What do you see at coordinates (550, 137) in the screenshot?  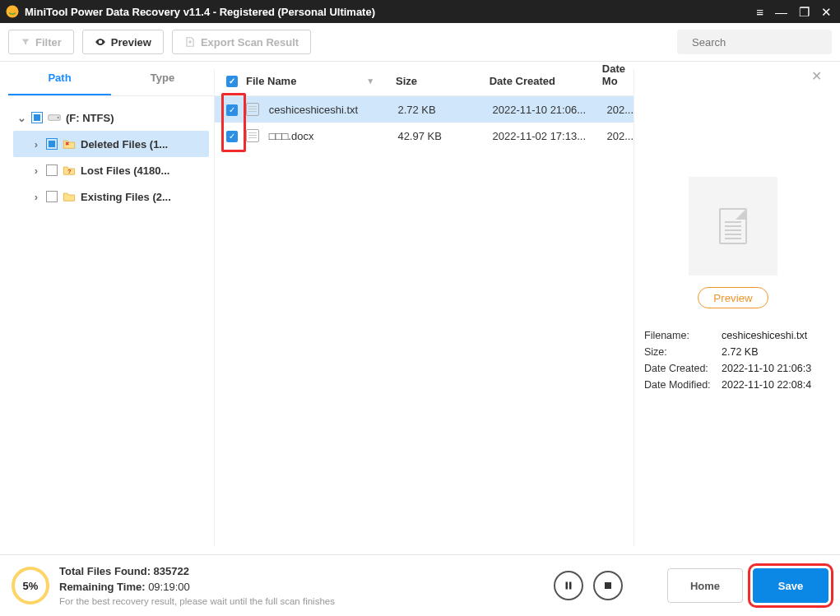 I see `file-created: 2022-11-02 17:13...` at bounding box center [550, 137].